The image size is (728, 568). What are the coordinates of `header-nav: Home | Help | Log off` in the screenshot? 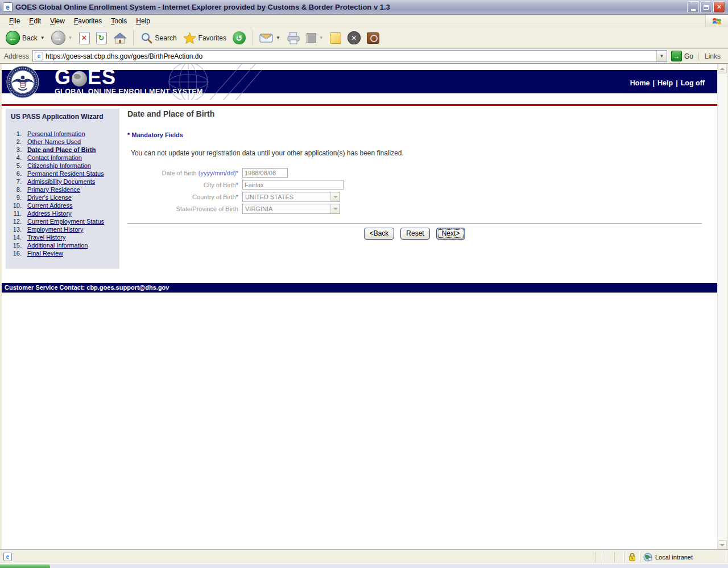 It's located at (668, 83).